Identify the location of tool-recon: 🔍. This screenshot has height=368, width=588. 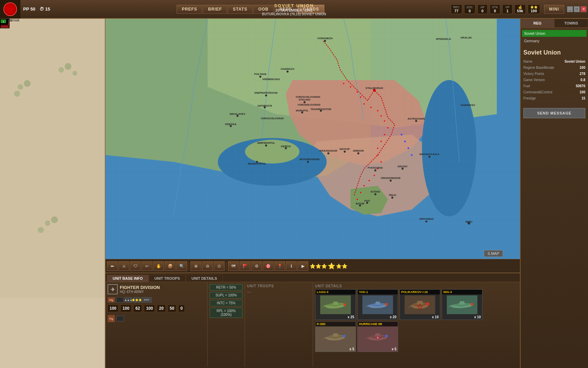
(182, 266).